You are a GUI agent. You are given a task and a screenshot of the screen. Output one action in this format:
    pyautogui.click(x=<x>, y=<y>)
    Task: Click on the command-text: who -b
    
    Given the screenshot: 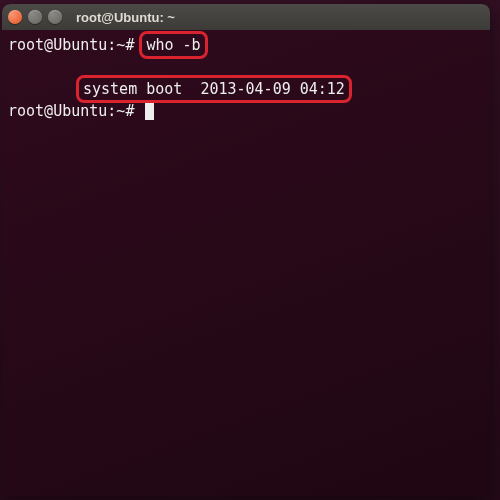 What is the action you would take?
    pyautogui.click(x=173, y=45)
    